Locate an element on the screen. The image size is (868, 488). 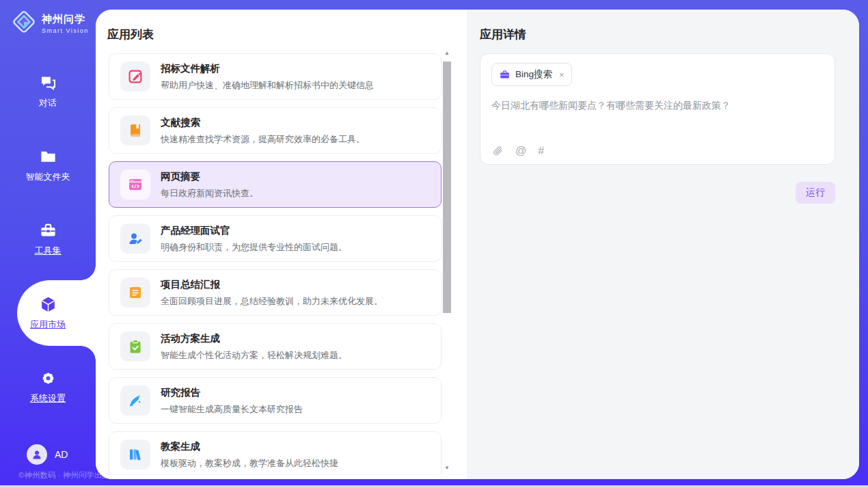
app-list-title: 应用列表 is located at coordinates (131, 34).